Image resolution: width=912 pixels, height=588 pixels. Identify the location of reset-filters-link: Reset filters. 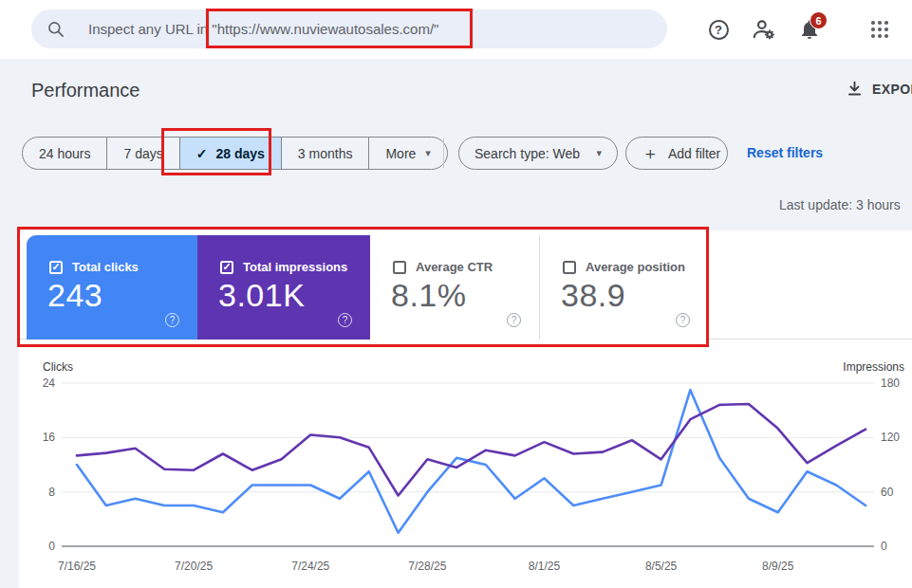
(785, 153).